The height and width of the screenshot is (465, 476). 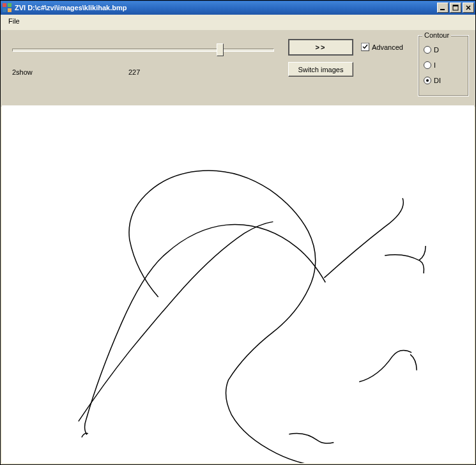 I want to click on window-buttons, so click(x=456, y=8).